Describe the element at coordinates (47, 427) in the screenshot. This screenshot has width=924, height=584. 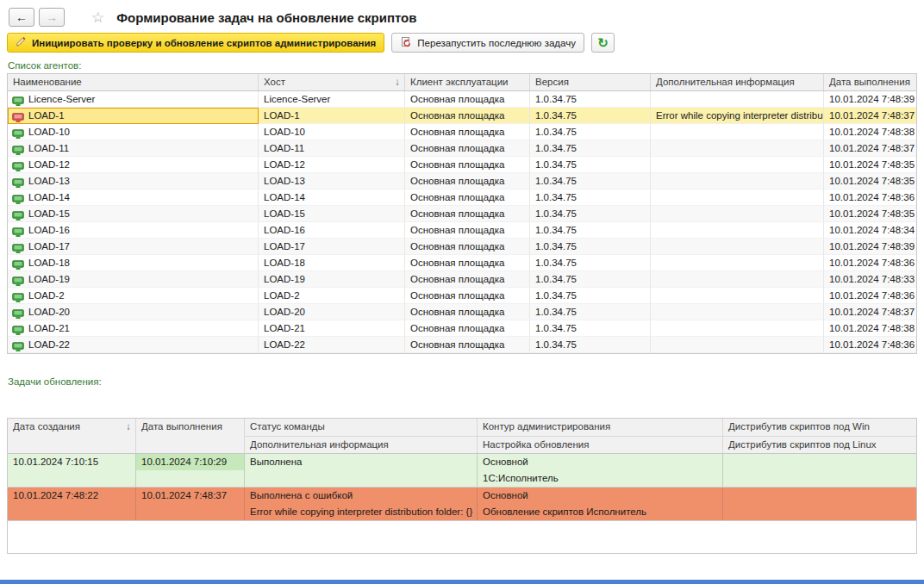
I see `column-header-created-label: Дата создания` at that location.